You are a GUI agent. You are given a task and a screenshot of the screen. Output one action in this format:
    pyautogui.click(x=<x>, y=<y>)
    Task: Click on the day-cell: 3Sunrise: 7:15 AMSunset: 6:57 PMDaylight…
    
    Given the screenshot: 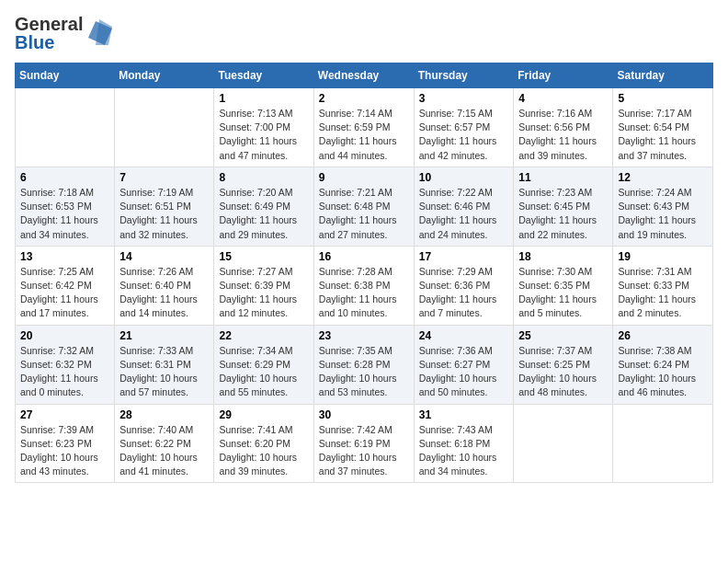 What is the action you would take?
    pyautogui.click(x=463, y=128)
    